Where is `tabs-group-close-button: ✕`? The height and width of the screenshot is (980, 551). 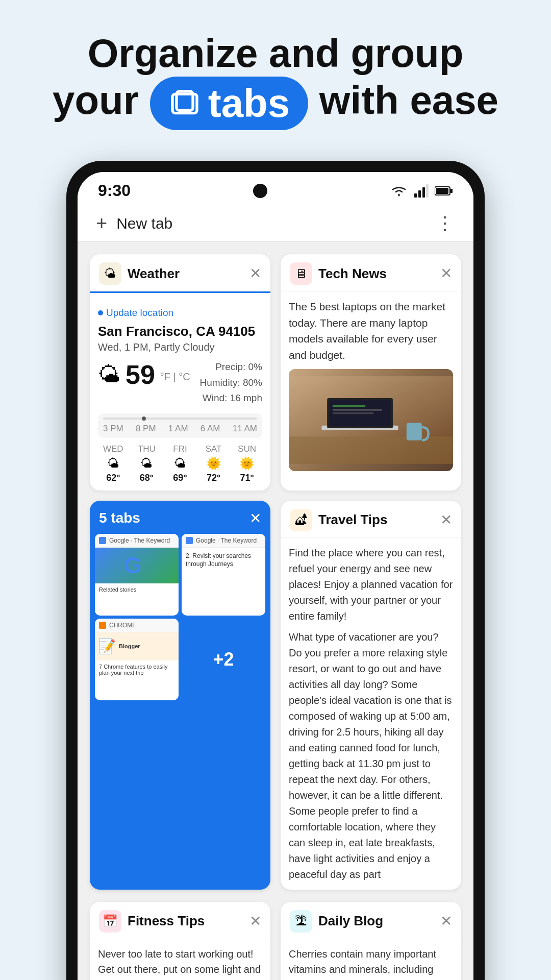 tabs-group-close-button: ✕ is located at coordinates (255, 519).